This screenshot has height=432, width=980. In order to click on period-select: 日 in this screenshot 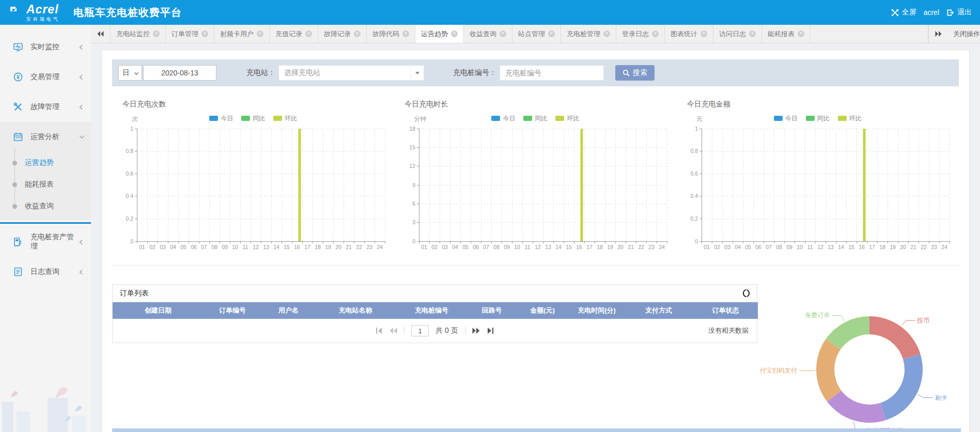, I will do `click(130, 73)`.